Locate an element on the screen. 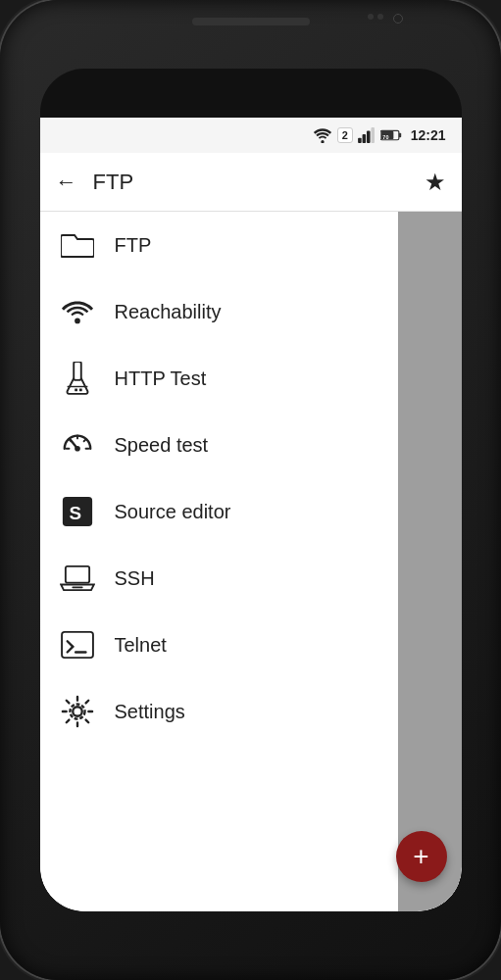 This screenshot has width=501, height=980. star-button: ★ is located at coordinates (435, 182).